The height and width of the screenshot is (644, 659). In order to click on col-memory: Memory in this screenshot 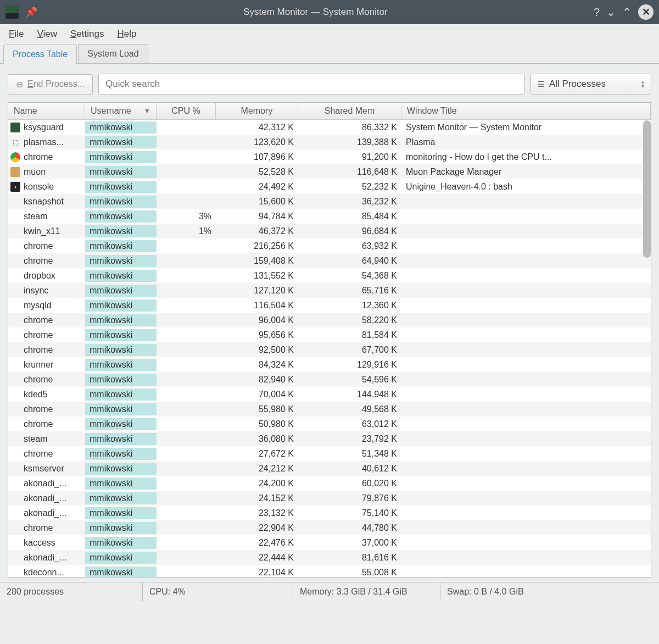, I will do `click(257, 111)`.